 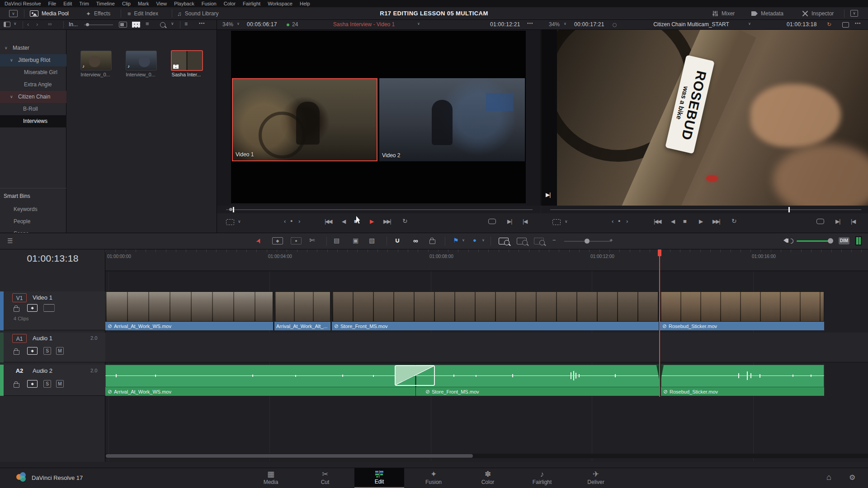 I want to click on timeline-playhead-line, so click(x=660, y=323).